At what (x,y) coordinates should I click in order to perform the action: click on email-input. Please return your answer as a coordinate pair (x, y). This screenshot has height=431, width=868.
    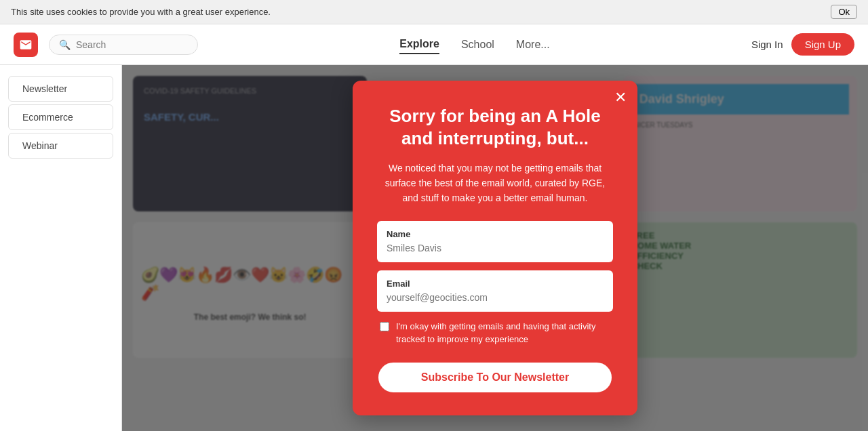
    Looking at the image, I should click on (495, 297).